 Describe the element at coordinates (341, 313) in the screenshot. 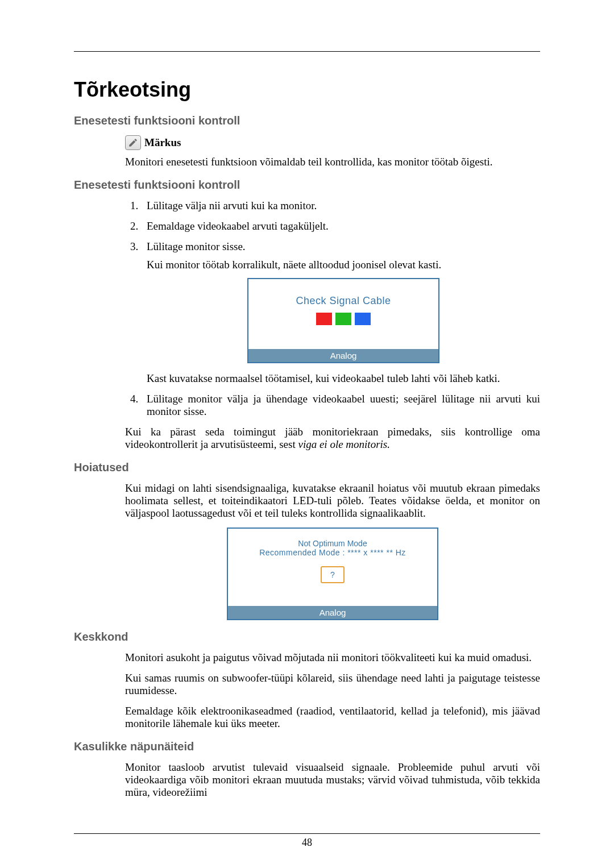

I see `step-item: Lülitage monitor sisse. Kui monitor tööt…` at that location.